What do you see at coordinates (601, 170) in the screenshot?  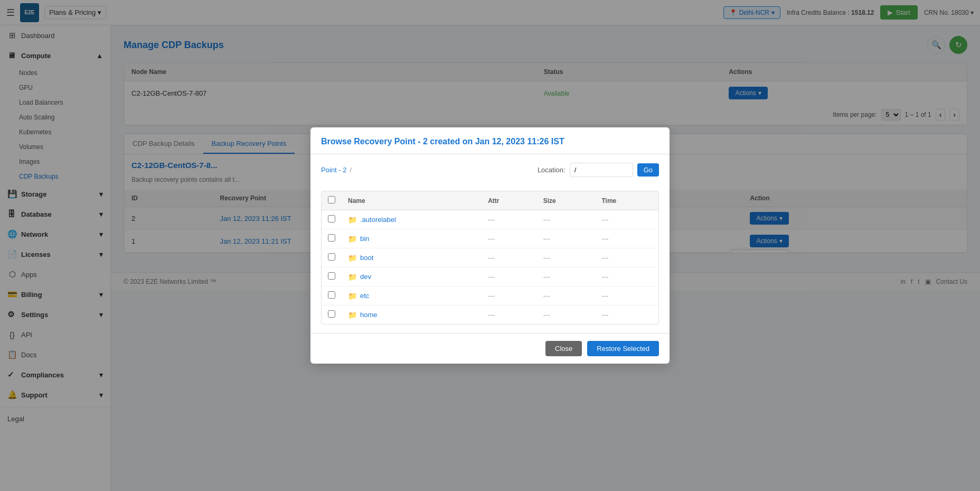 I see `location-input` at bounding box center [601, 170].